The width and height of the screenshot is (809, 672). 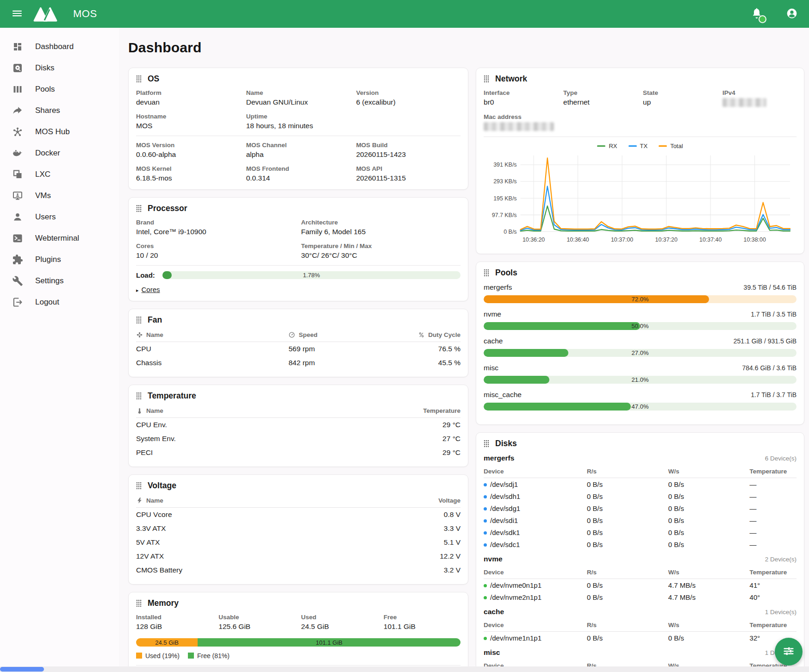 What do you see at coordinates (640, 380) in the screenshot?
I see `pool-usage-bar: 21.0%` at bounding box center [640, 380].